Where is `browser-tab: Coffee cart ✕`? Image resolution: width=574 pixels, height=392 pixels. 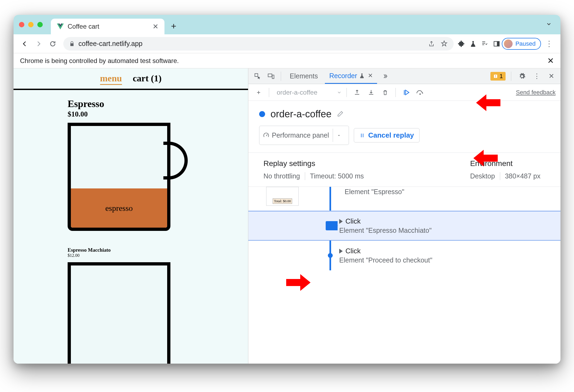
browser-tab: Coffee cart ✕ is located at coordinates (108, 26).